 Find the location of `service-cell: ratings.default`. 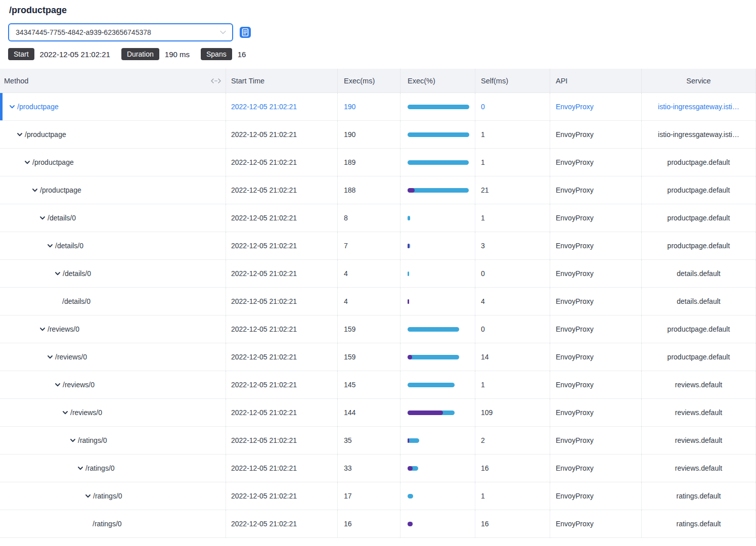

service-cell: ratings.default is located at coordinates (699, 496).